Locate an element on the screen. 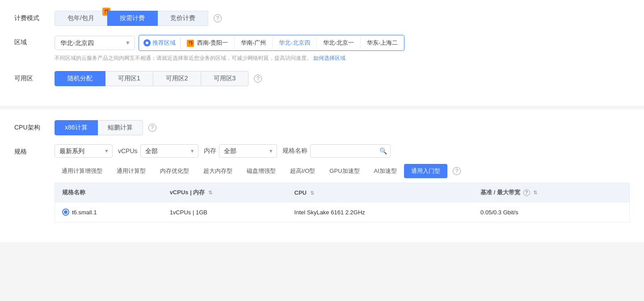 Image resolution: width=644 pixels, height=301 pixels. az-btn-group: 随机分配 可用区1 可用区2 可用区3 ? is located at coordinates (342, 79).